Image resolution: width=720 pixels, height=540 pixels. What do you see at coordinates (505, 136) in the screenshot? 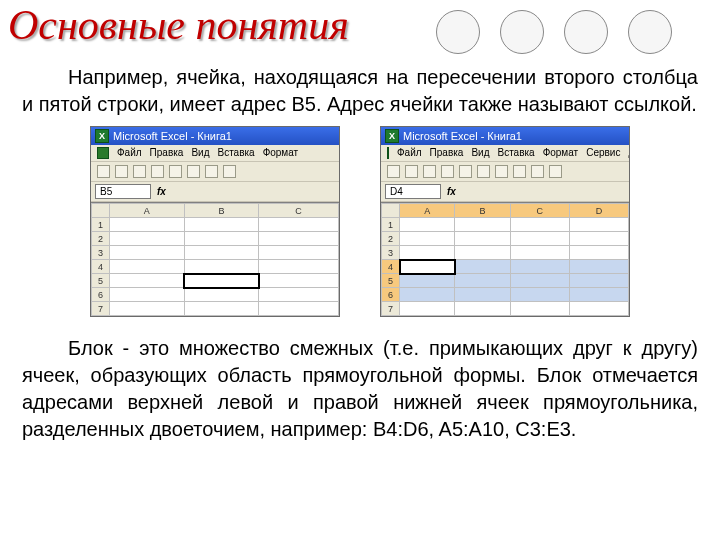
I see `titlebar-right: X Microsoft Excel - Книга1` at bounding box center [505, 136].